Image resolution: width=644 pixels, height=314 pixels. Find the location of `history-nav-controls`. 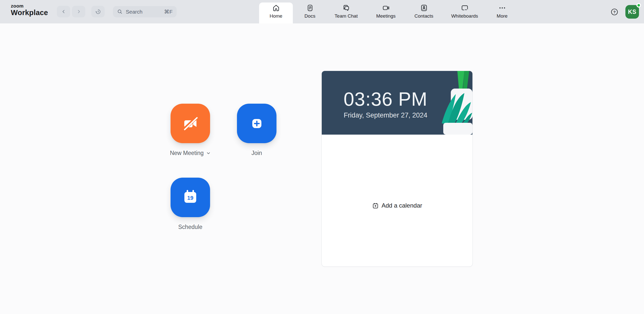

history-nav-controls is located at coordinates (81, 12).